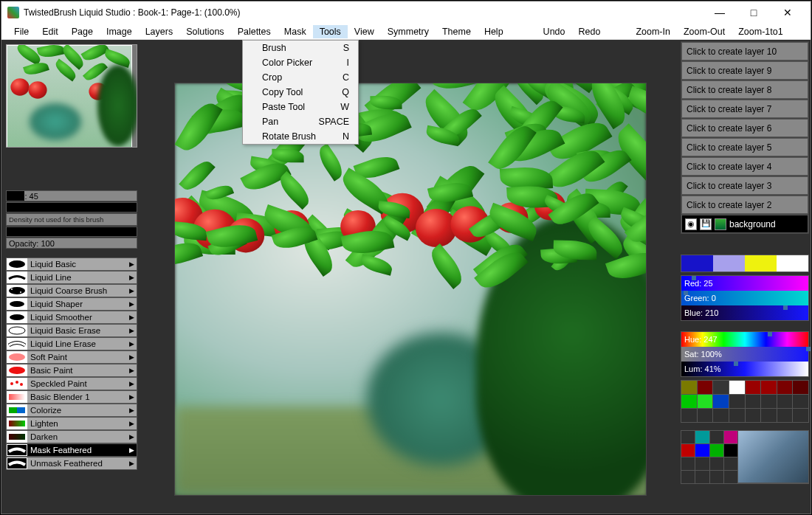 The height and width of the screenshot is (515, 812). Describe the element at coordinates (72, 357) in the screenshot. I see `brush-soft-paint: Soft Paint▶` at that location.